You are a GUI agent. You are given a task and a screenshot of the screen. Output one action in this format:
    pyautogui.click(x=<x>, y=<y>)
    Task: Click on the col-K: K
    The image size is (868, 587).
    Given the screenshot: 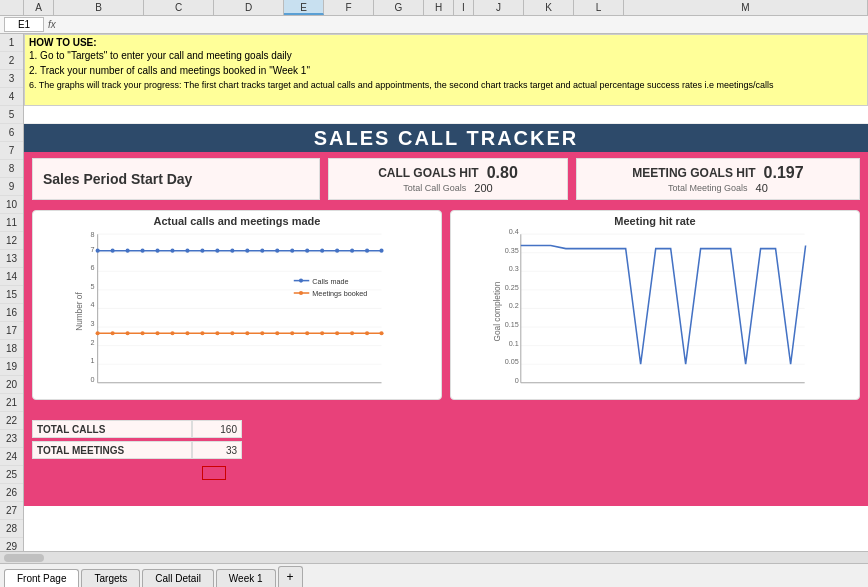 What is the action you would take?
    pyautogui.click(x=549, y=8)
    